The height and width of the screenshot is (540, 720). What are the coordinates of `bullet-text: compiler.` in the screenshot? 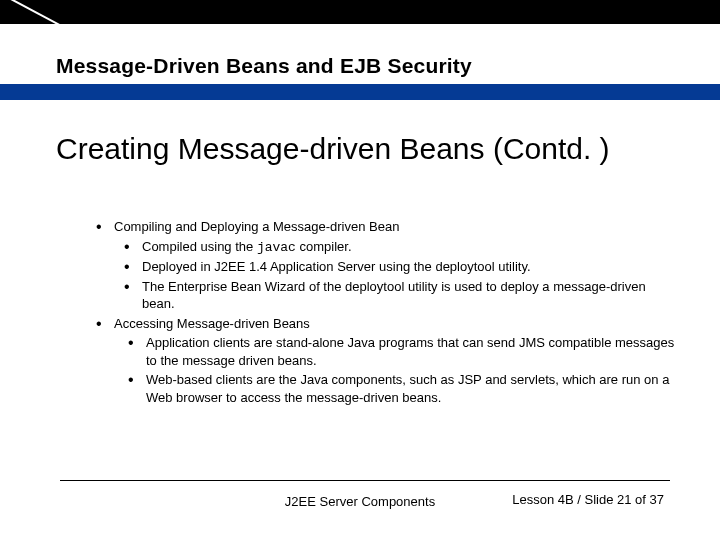 It's located at (324, 246).